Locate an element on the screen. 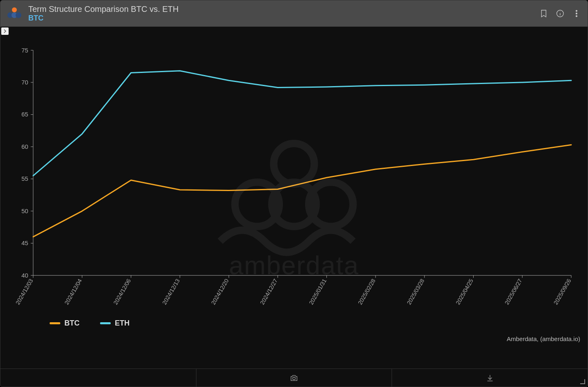 The image size is (588, 387). svg-text: 2025/09/26 is located at coordinates (563, 292).